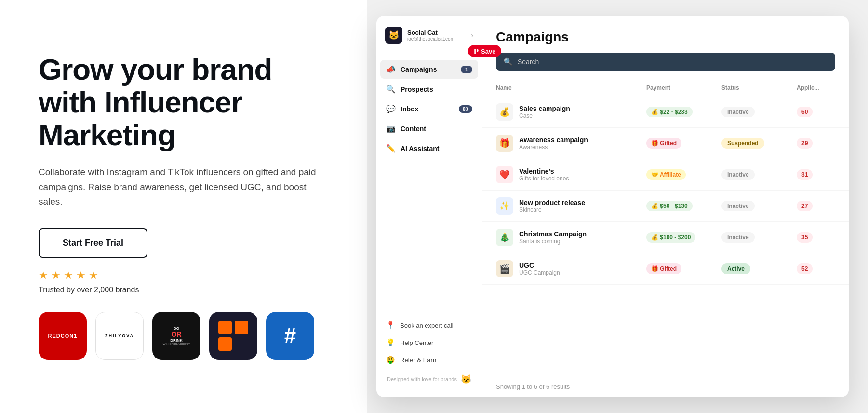  I want to click on campaign-icon-ugc: 🎬, so click(505, 269).